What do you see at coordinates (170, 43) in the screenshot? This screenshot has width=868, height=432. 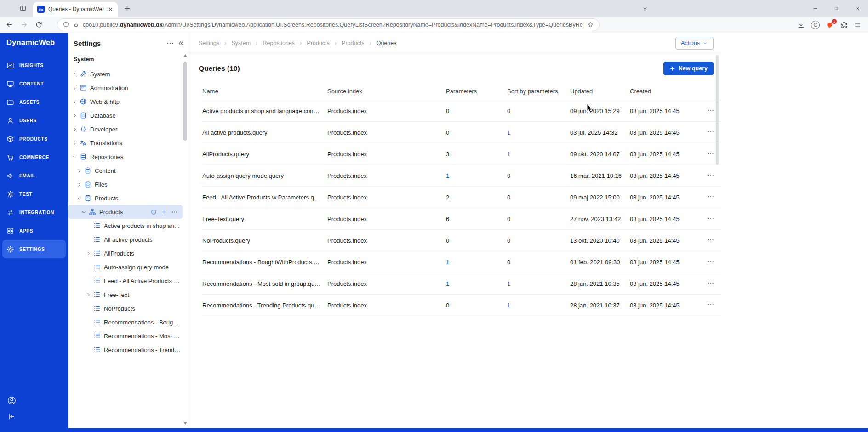 I see `panel-menu-icon` at bounding box center [170, 43].